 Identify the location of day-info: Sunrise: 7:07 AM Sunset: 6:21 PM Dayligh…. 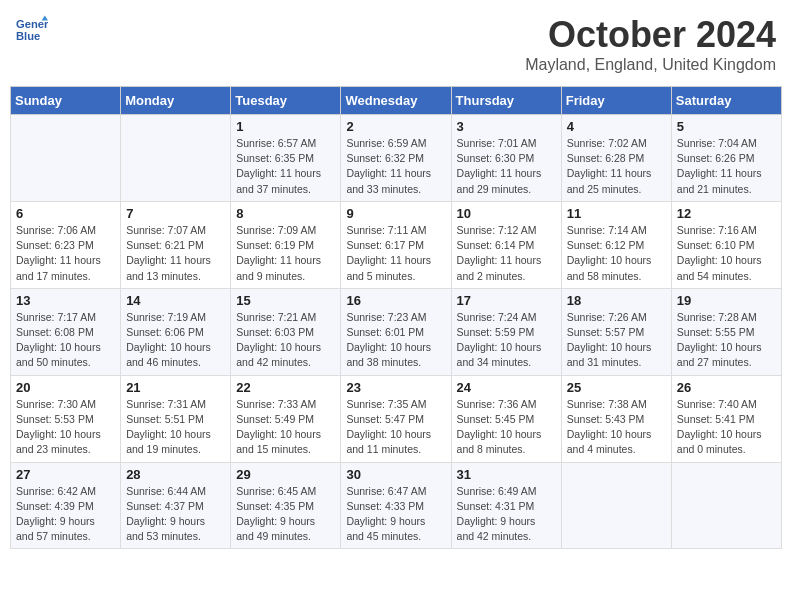
(176, 254).